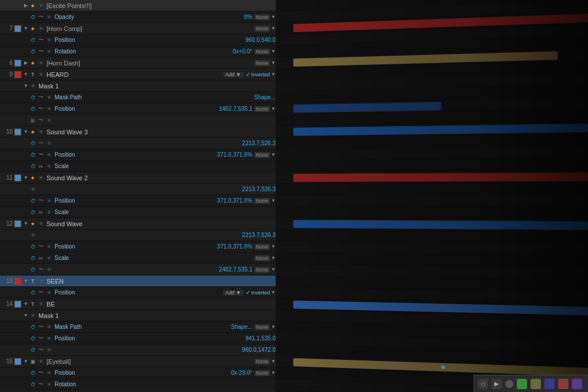 This screenshot has height=392, width=588. Describe the element at coordinates (138, 270) in the screenshot. I see `layer-sub-row-23: ⏱〜👁2462.7,535.1None▼` at that location.